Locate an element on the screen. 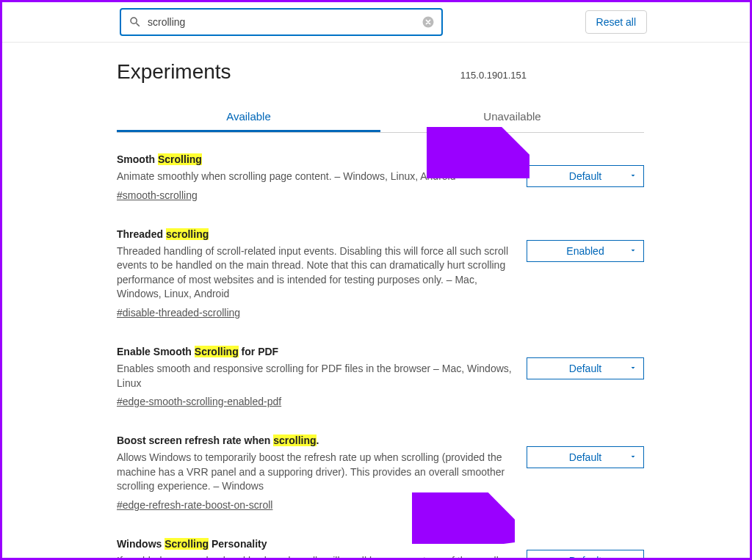  experiment-row: Smooth ScrollingAnimate smoothly when sc… is located at coordinates (380, 178).